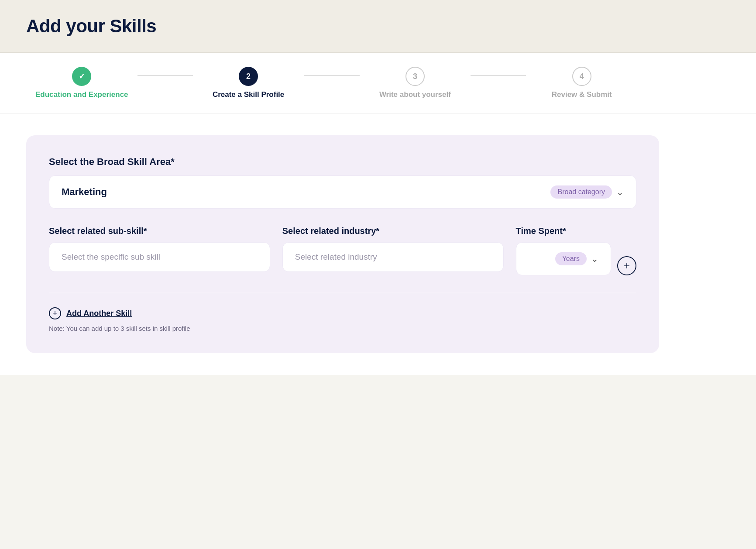 This screenshot has width=756, height=549. I want to click on broad-skill-right: Broad category ⌄, so click(587, 192).